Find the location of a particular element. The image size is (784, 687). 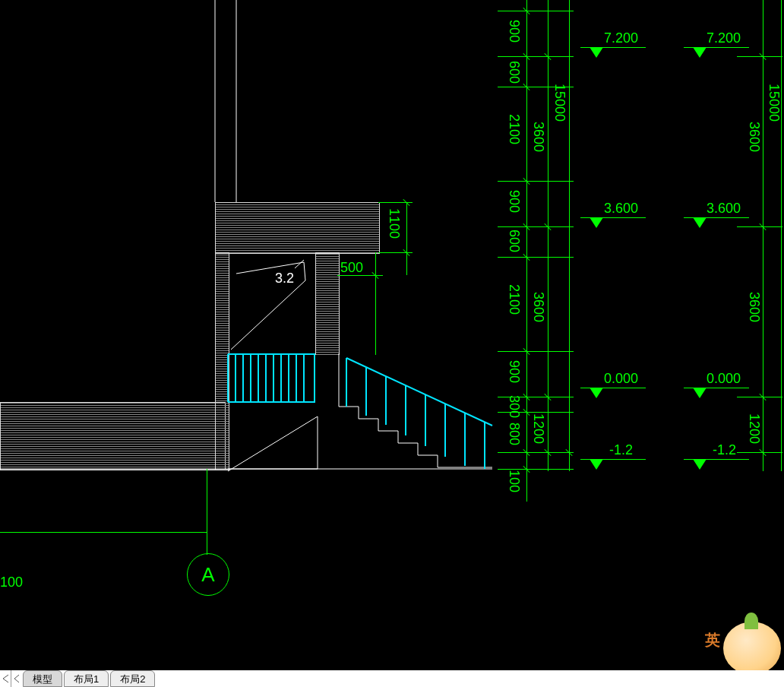

dimline-1a is located at coordinates (527, 251).